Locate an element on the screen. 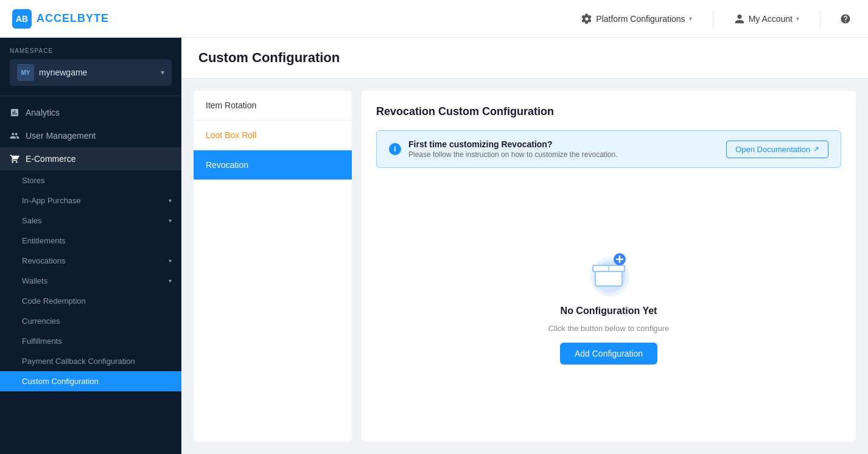 This screenshot has height=454, width=868. tab-loot-box-label: Loot Box Roll is located at coordinates (231, 135).